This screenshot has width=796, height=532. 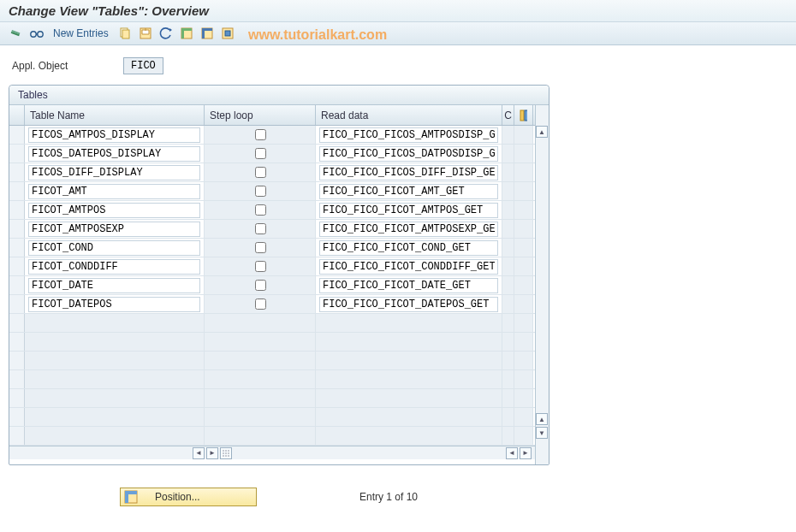 What do you see at coordinates (409, 115) in the screenshot?
I see `col-read-data: Read data` at bounding box center [409, 115].